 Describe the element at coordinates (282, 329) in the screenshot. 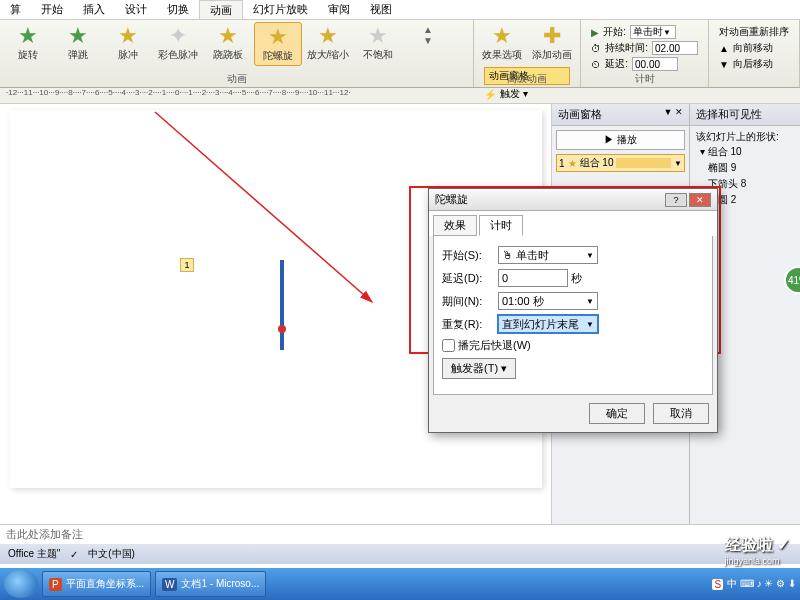

I see `shape-dot` at that location.